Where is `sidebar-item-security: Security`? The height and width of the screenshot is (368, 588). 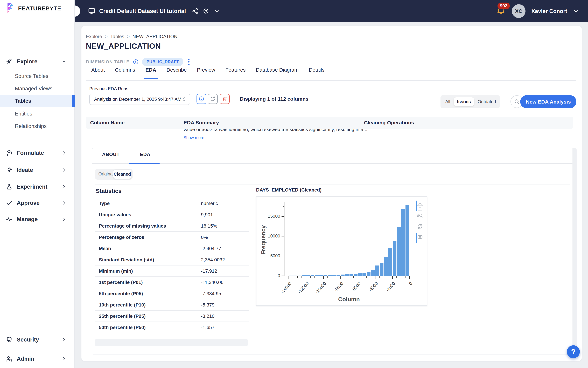 sidebar-item-security: Security is located at coordinates (37, 340).